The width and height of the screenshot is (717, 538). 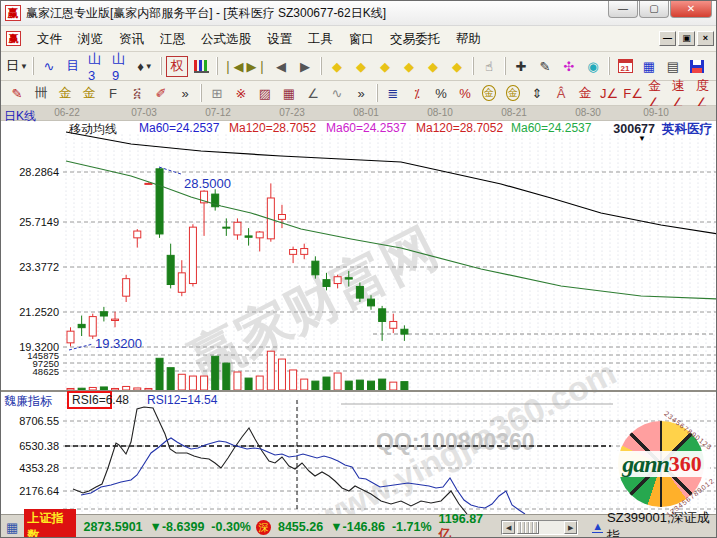 What do you see at coordinates (593, 66) in the screenshot?
I see `cloud-tool-icon: ◉` at bounding box center [593, 66].